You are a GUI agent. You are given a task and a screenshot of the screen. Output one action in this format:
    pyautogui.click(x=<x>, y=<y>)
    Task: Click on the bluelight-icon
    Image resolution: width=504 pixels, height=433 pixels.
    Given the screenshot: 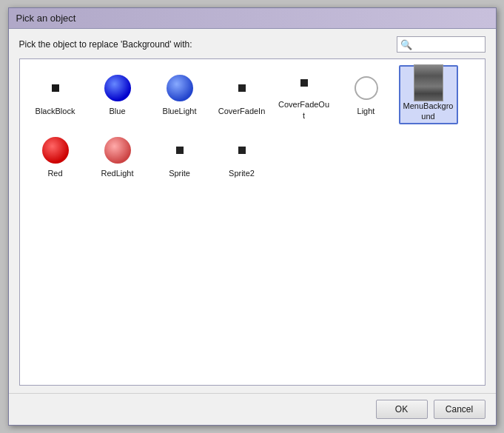 What is the action you would take?
    pyautogui.click(x=180, y=88)
    